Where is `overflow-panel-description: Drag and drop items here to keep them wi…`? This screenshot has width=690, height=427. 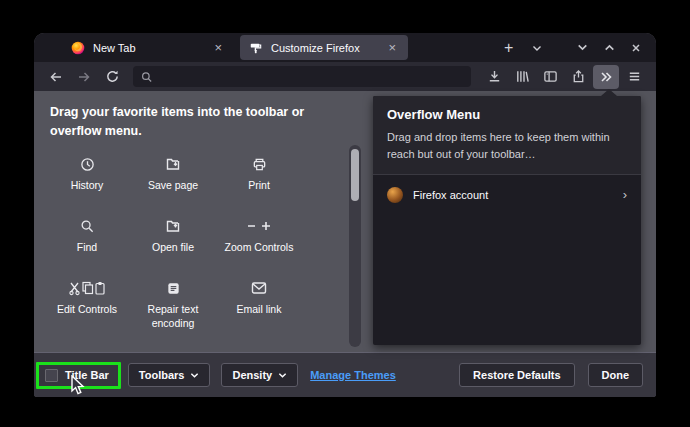
overflow-panel-description: Drag and drop items here to keep them wi… is located at coordinates (508, 146).